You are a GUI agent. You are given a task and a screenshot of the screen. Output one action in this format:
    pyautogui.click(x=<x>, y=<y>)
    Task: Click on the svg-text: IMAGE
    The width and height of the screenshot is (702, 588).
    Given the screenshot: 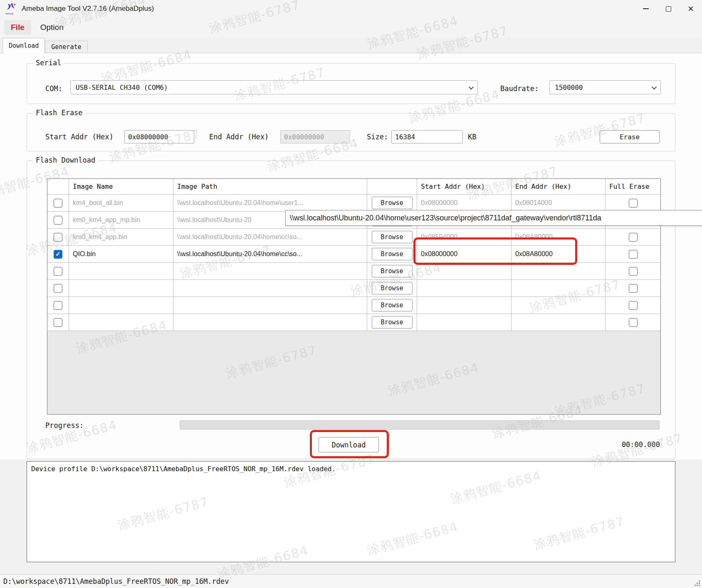 What is the action you would take?
    pyautogui.click(x=9, y=14)
    